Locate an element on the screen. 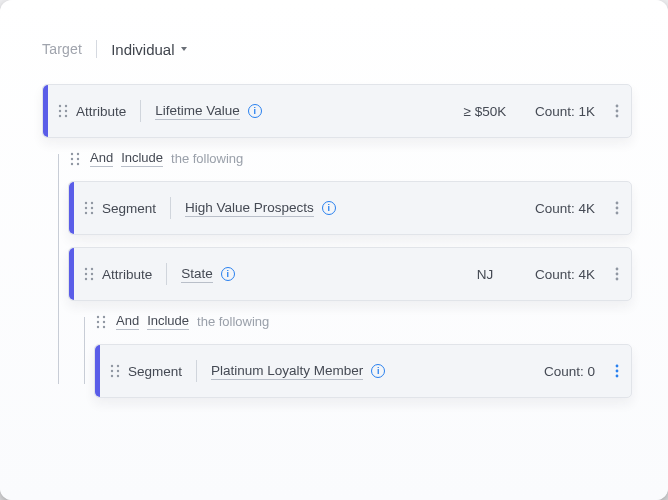  criteria-value: State is located at coordinates (197, 274).